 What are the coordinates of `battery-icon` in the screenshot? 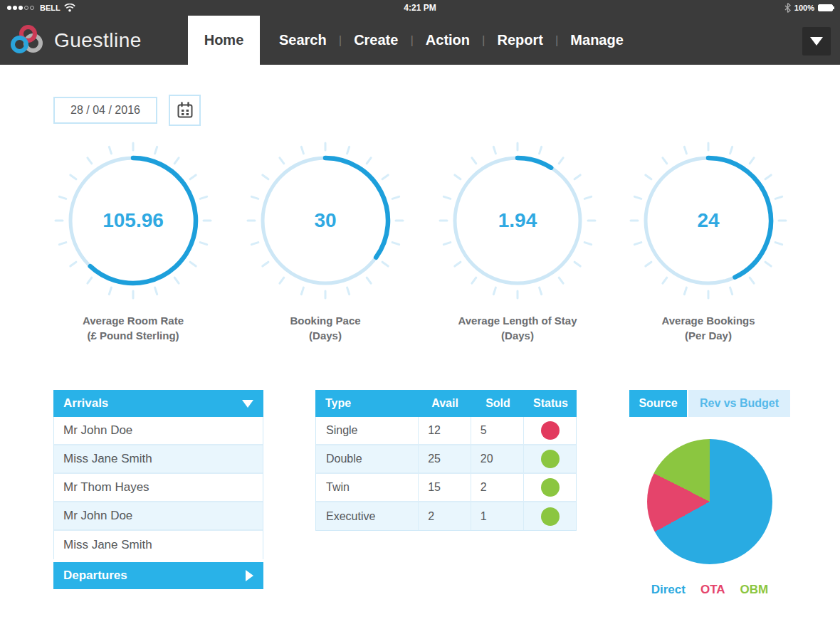 It's located at (826, 8).